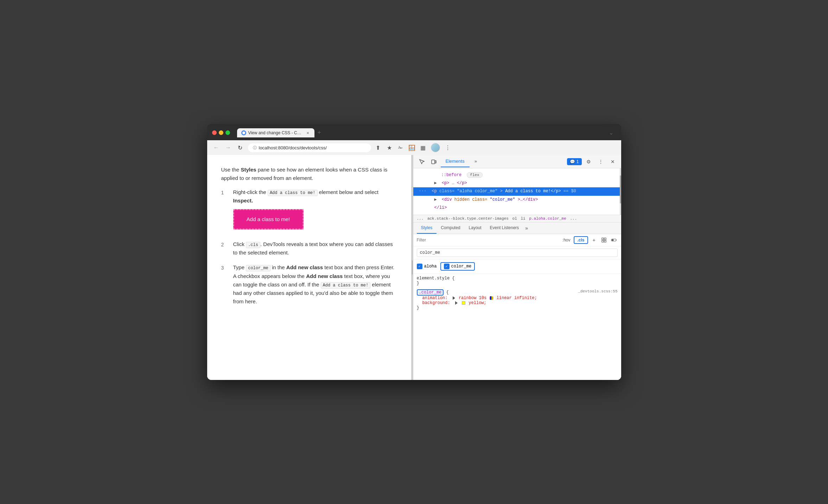  What do you see at coordinates (573, 219) in the screenshot?
I see `breadcrumb-more: ...` at bounding box center [573, 219].